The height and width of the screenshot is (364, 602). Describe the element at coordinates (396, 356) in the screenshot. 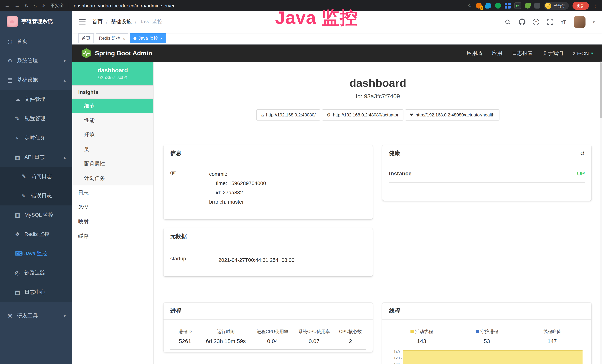

I see `chart-y-axis: 140 120 100` at that location.